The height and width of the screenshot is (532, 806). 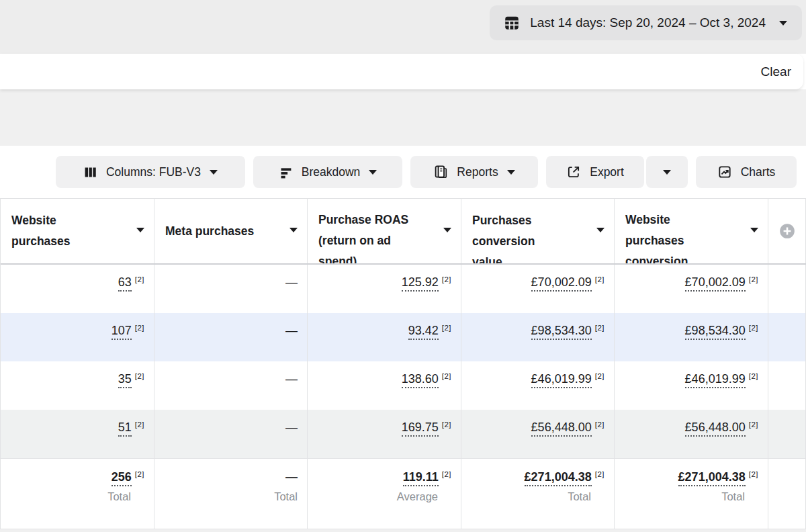 What do you see at coordinates (673, 236) in the screenshot?
I see `column-header-label: Website purchases conversion value` at bounding box center [673, 236].